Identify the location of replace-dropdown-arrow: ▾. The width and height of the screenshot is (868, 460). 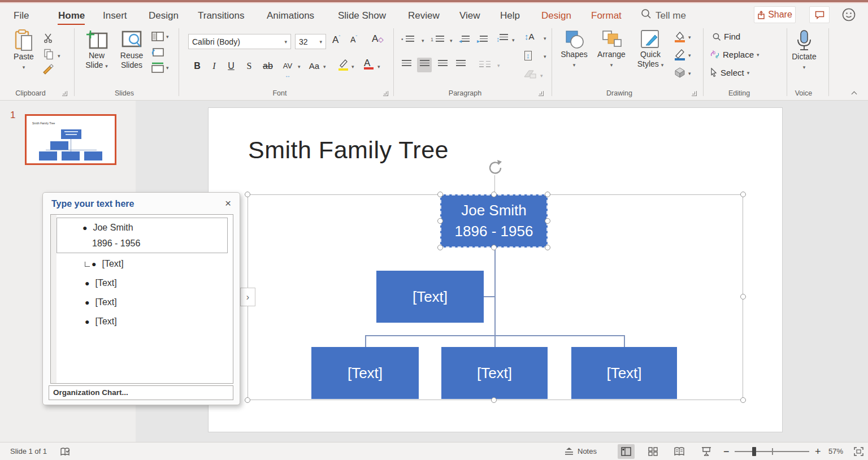
(758, 55).